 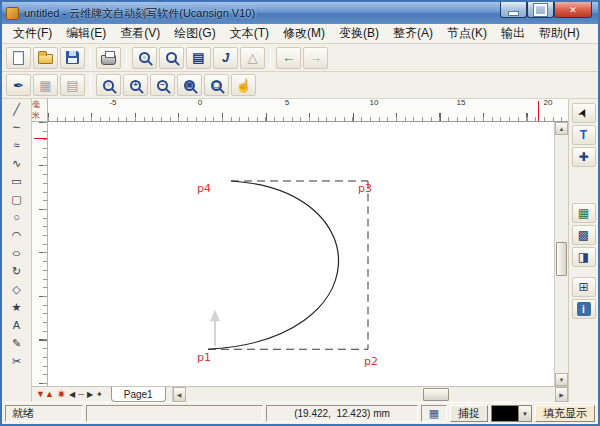 I want to click on zoom-all-icon: ▣, so click(x=190, y=86).